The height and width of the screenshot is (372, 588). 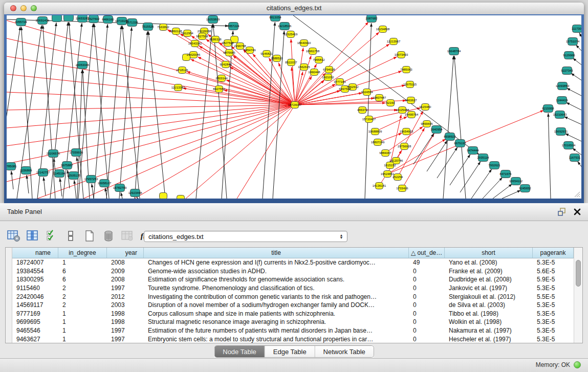 I want to click on memory-indicator: Memory: OK, so click(x=558, y=365).